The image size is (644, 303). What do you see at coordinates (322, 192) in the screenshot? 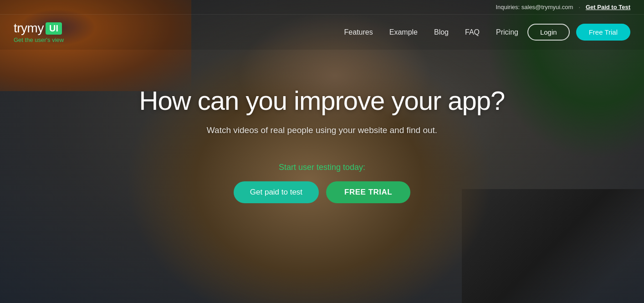
I see `hero-buttons: Get paid to test FREE TRIAL` at bounding box center [322, 192].